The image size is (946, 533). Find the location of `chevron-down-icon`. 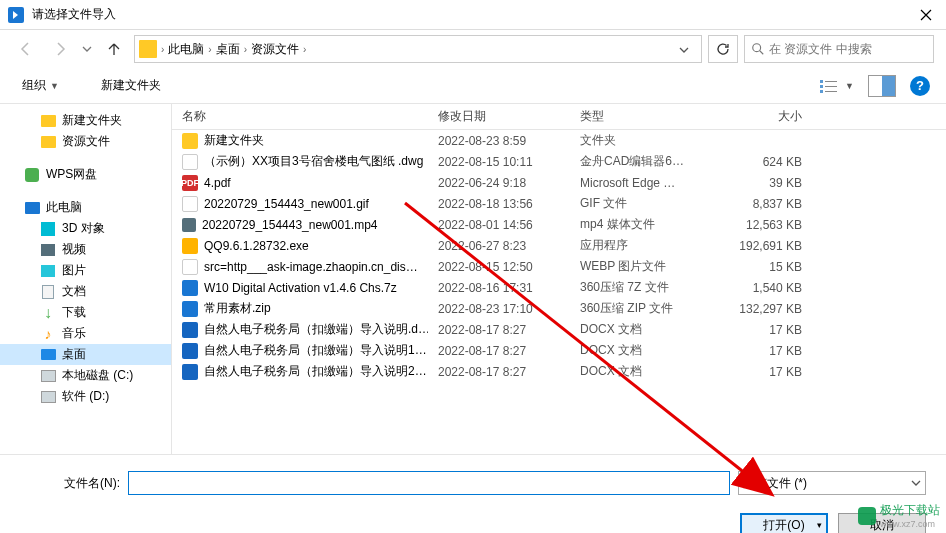

chevron-down-icon is located at coordinates (916, 483).